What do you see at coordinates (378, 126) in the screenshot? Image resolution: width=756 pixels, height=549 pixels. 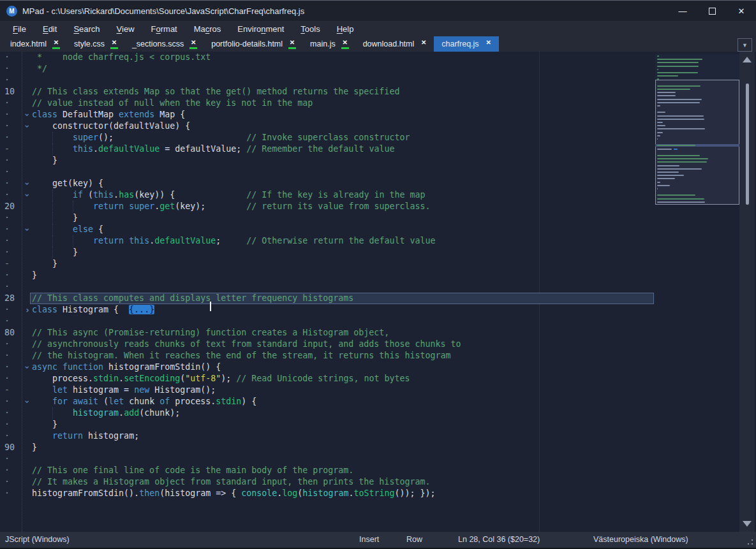 I see `code-line: ·› constructor(defaultValue) {` at bounding box center [378, 126].